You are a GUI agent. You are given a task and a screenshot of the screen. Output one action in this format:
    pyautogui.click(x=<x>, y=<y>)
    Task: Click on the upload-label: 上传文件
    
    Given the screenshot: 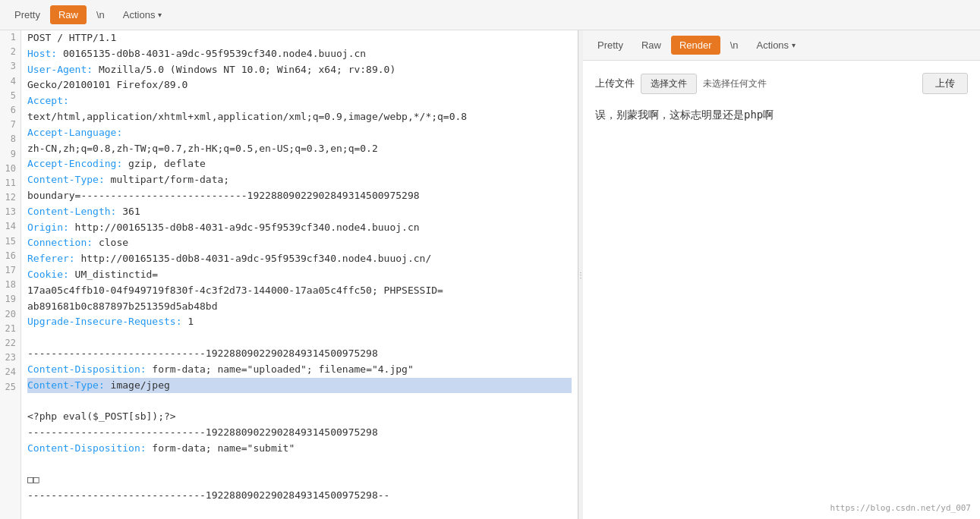 What is the action you would take?
    pyautogui.click(x=615, y=83)
    